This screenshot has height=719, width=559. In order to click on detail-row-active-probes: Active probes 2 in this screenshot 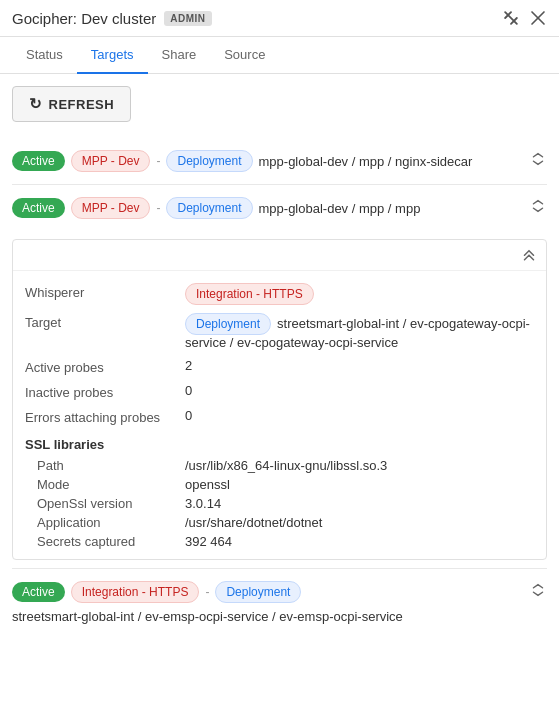, I will do `click(280, 366)`.